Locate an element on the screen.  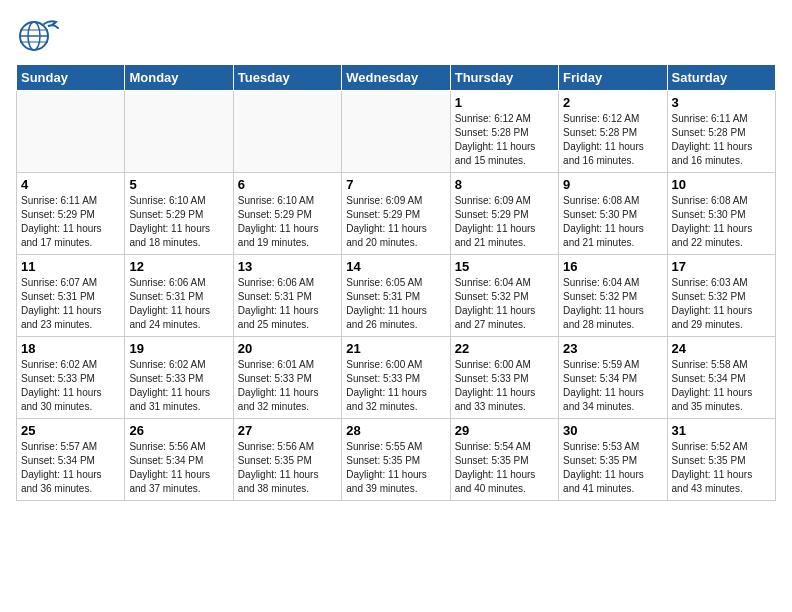
day-number: 28 is located at coordinates (396, 430).